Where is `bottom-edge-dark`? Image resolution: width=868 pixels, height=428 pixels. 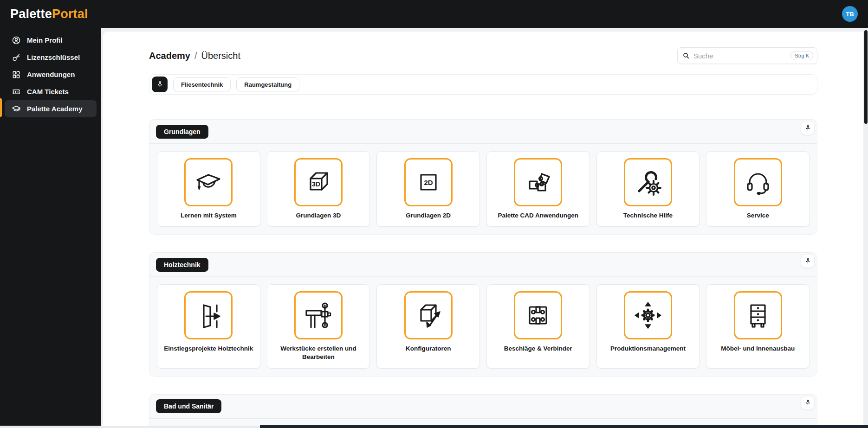
bottom-edge-dark is located at coordinates (564, 427).